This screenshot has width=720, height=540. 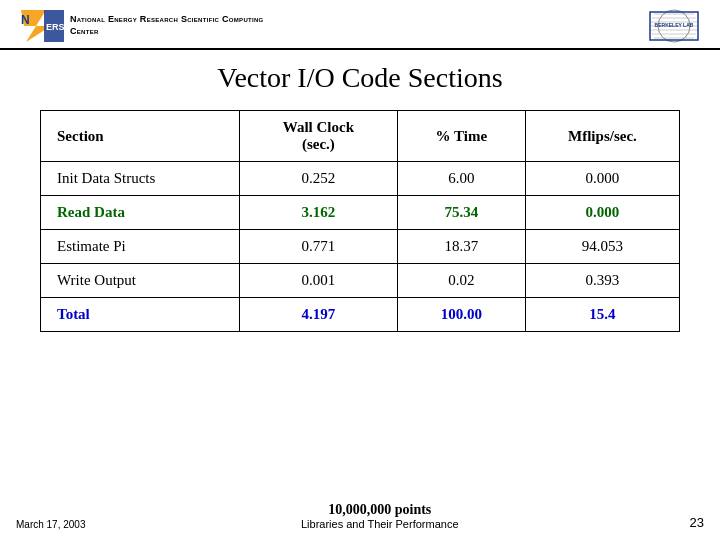 What do you see at coordinates (56, 27) in the screenshot?
I see `svg-text: ERSC` at bounding box center [56, 27].